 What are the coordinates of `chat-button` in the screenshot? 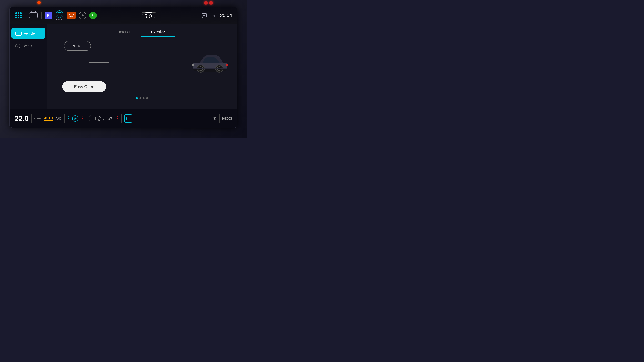 It's located at (204, 15).